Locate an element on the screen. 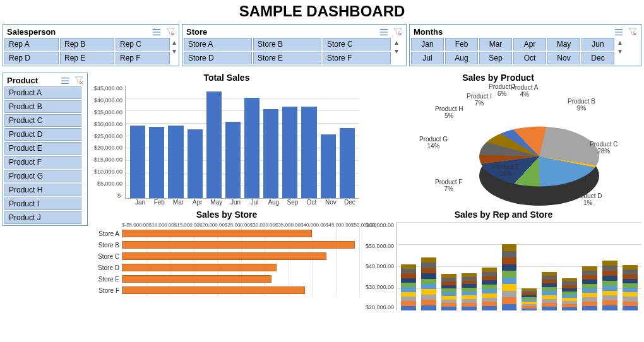 This screenshot has height=342, width=644. slicer-item: Product C is located at coordinates (43, 121).